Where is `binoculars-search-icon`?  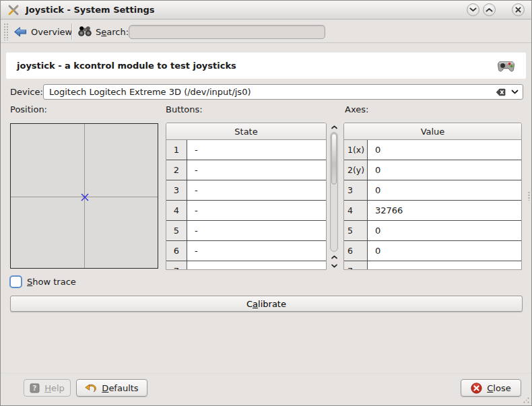 binoculars-search-icon is located at coordinates (85, 31).